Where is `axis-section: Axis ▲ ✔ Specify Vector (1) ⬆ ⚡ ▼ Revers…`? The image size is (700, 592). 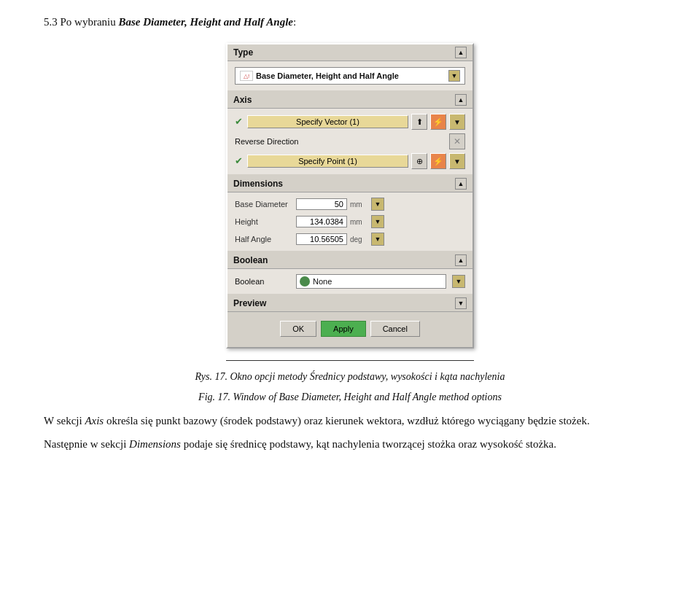 axis-section: Axis ▲ ✔ Specify Vector (1) ⬆ ⚡ ▼ Revers… is located at coordinates (350, 133).